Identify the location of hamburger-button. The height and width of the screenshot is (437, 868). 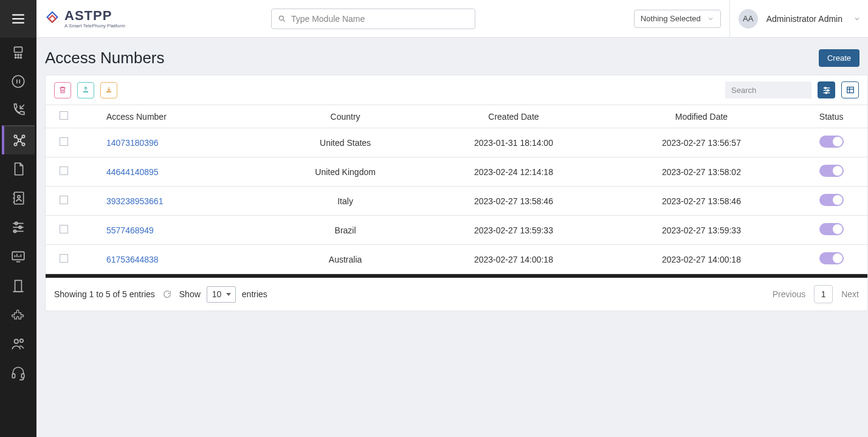
(18, 19).